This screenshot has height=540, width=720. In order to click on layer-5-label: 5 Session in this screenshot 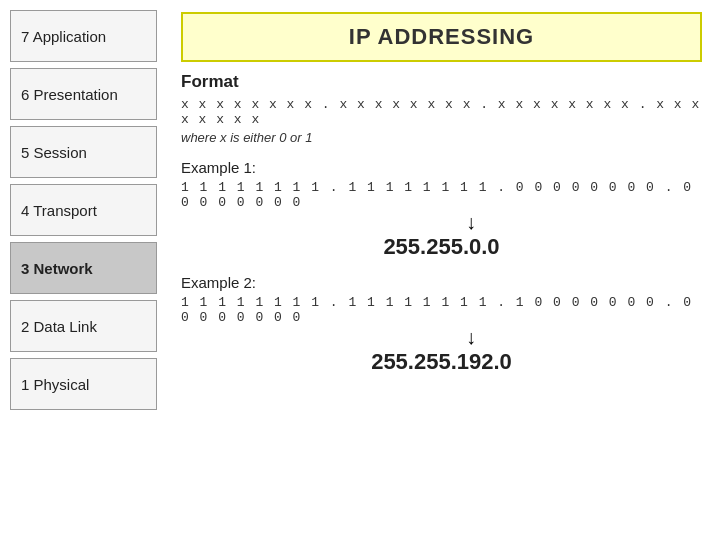, I will do `click(54, 152)`.